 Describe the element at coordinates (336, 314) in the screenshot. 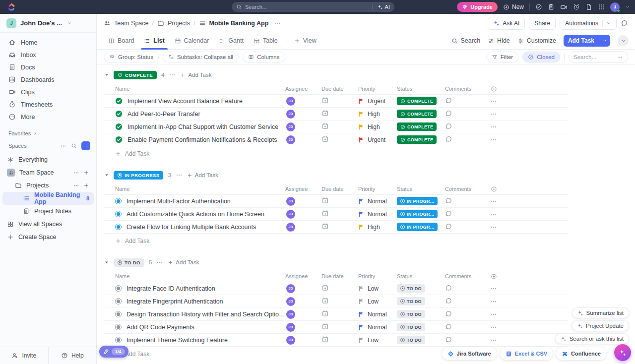

I see `task-row: Design Transaction History with Filter a…` at that location.